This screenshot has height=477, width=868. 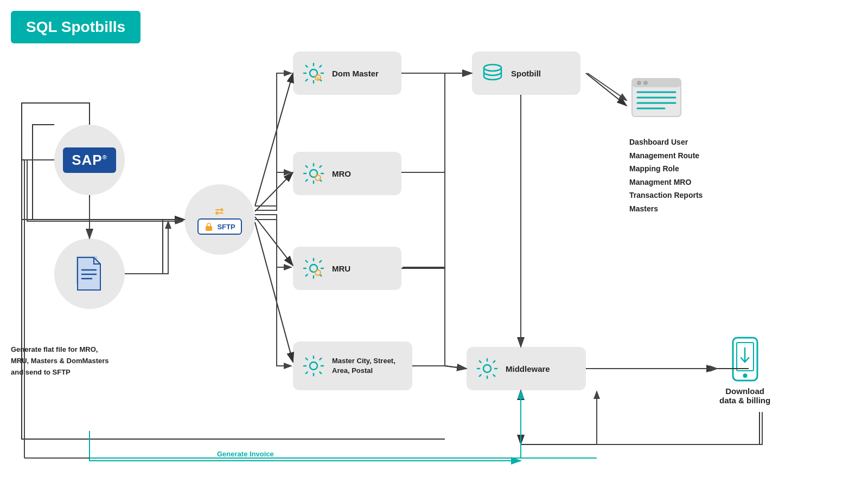 What do you see at coordinates (60, 361) in the screenshot?
I see `flatfile-label: Generate flat file for MRO, MRU, Masters…` at bounding box center [60, 361].